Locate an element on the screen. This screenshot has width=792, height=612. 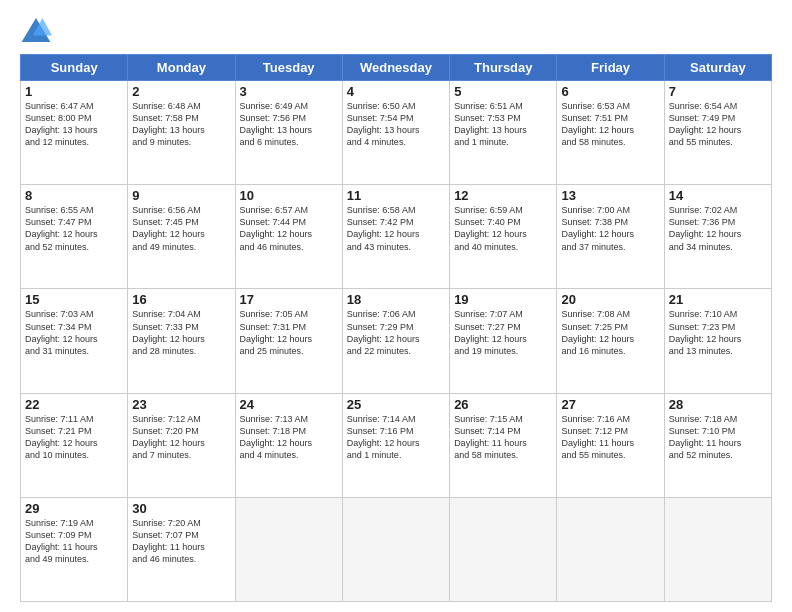
calendar-cell: 13Sunrise: 7:00 AM Sunset: 7:38 PM Dayli… is located at coordinates (610, 237).